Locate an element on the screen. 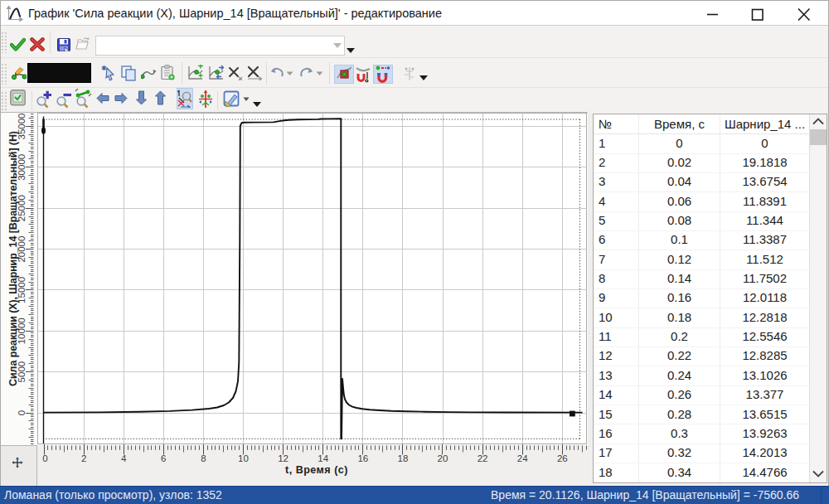  svg-text: 14 is located at coordinates (323, 458).